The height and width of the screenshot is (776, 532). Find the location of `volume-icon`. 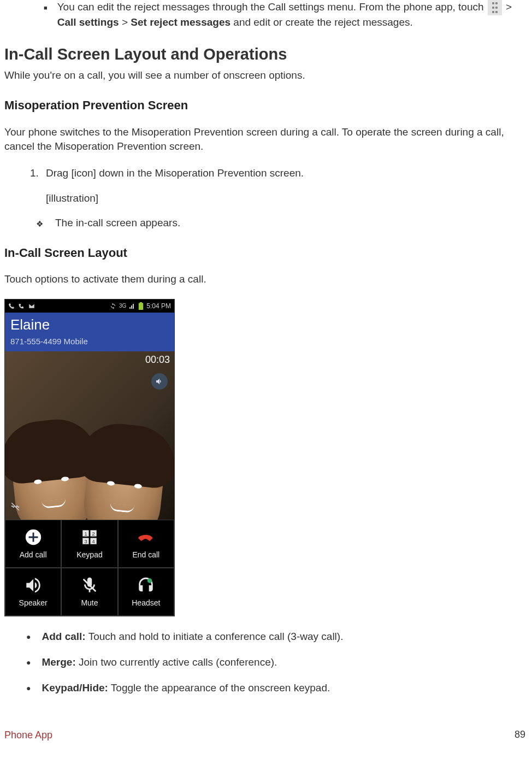

volume-icon is located at coordinates (159, 381).